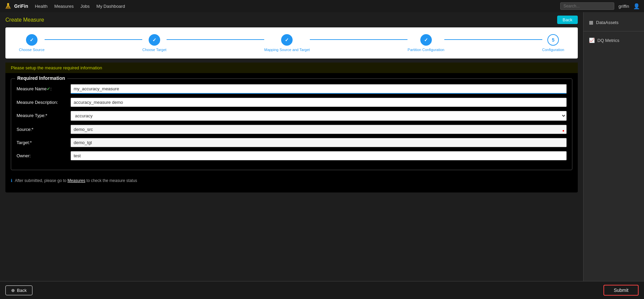  I want to click on owner-label: Owner:, so click(44, 155).